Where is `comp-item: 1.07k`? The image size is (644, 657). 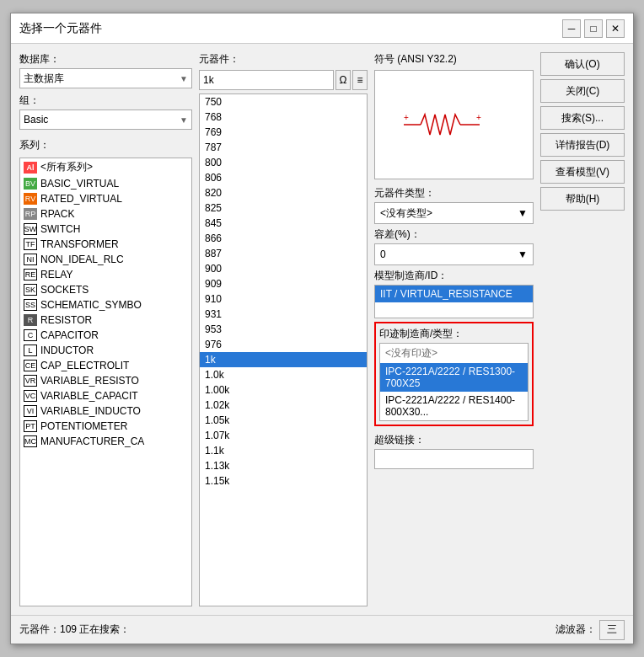 comp-item: 1.07k is located at coordinates (283, 435).